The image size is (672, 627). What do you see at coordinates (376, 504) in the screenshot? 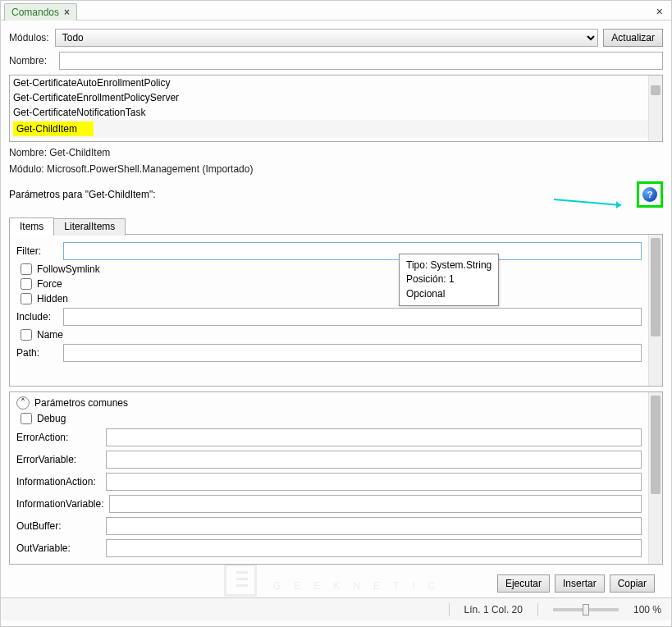
I see `informationvariable-input` at bounding box center [376, 504].